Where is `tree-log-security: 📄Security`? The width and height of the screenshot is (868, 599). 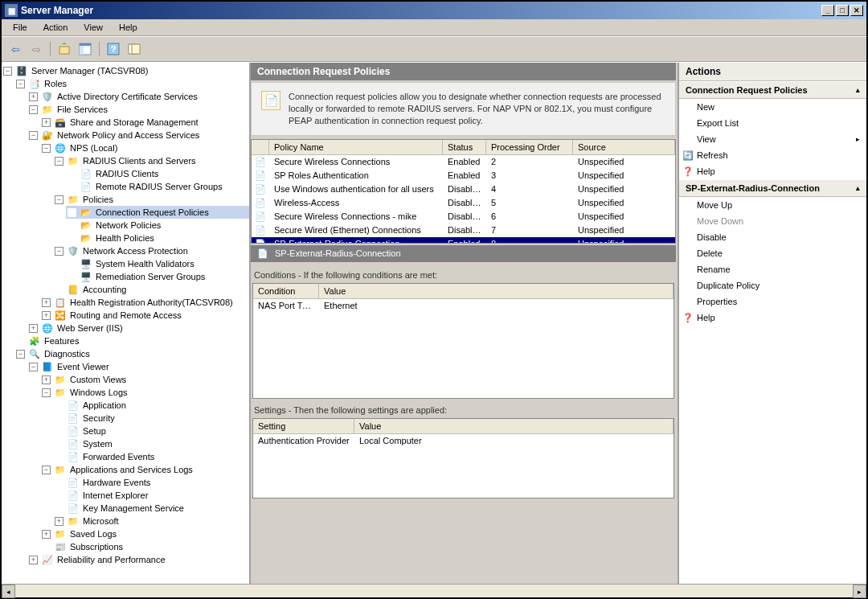
tree-log-security: 📄Security is located at coordinates (151, 418).